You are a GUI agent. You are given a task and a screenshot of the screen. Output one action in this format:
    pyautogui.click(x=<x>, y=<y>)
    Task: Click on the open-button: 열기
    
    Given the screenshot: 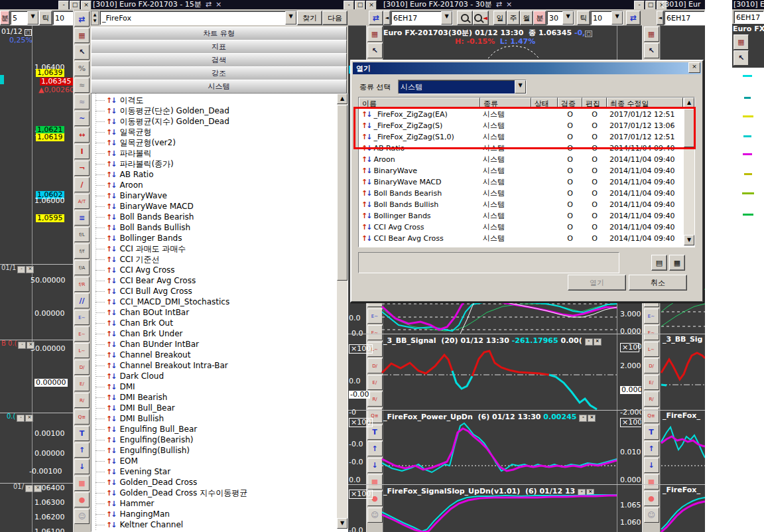 What is the action you would take?
    pyautogui.click(x=597, y=283)
    